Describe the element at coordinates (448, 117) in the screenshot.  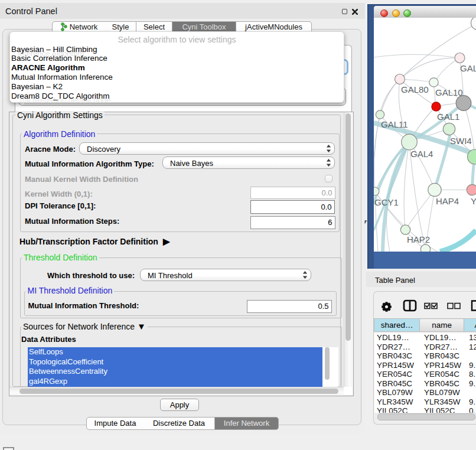
I see `svg-text: GAL1` at that location.